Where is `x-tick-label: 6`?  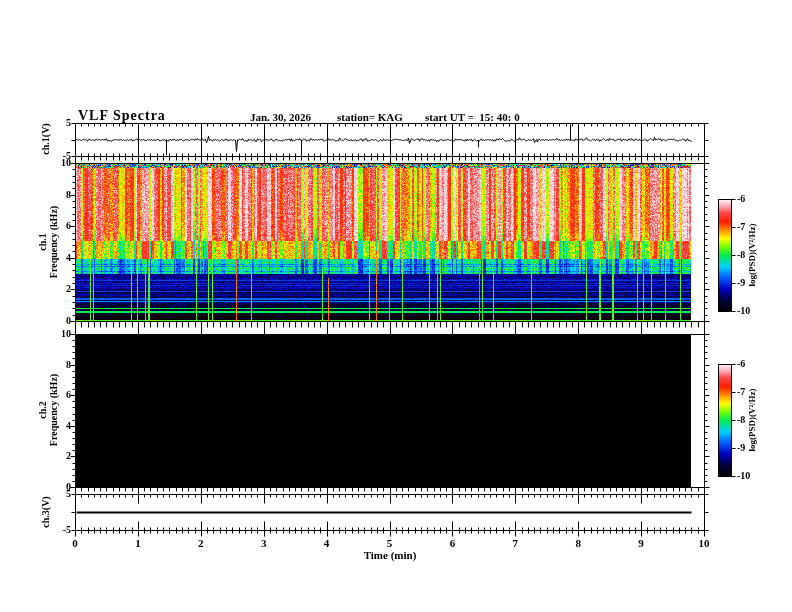 x-tick-label: 6 is located at coordinates (452, 543).